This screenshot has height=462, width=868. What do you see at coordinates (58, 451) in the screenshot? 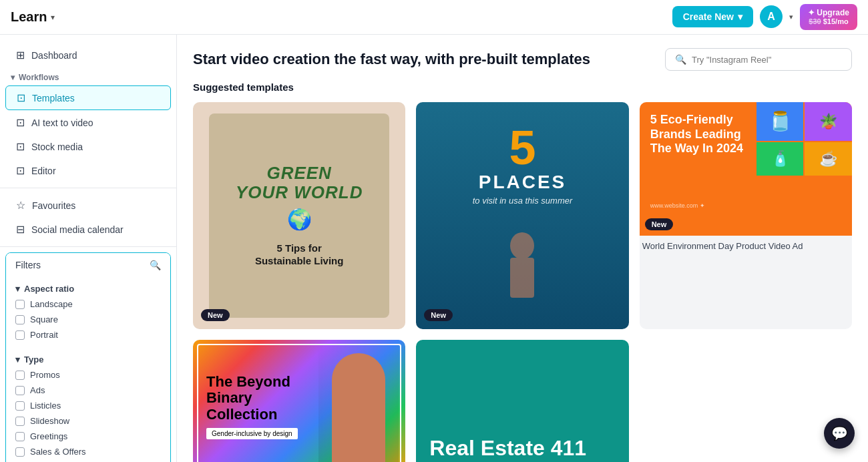
I see `sales-label: Sales & Offers` at bounding box center [58, 451].